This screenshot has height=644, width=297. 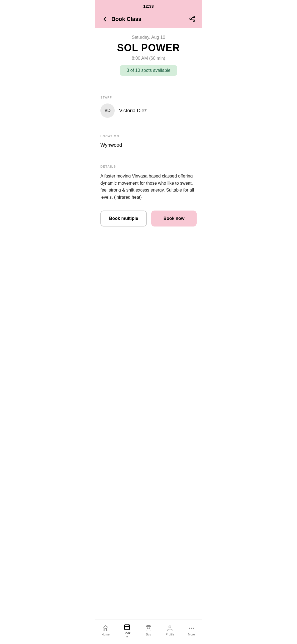 I want to click on bottom-spacer, so click(x=148, y=247).